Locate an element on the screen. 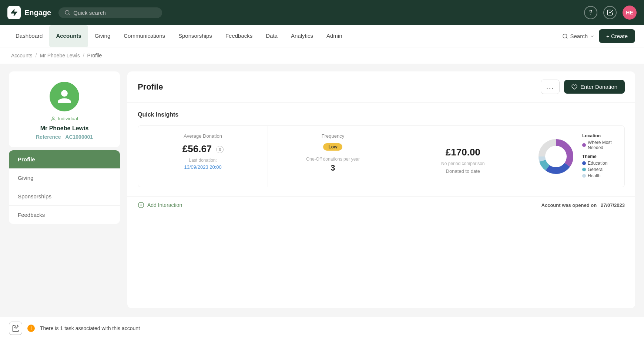  enter-donation-button: Enter Donation is located at coordinates (594, 87).